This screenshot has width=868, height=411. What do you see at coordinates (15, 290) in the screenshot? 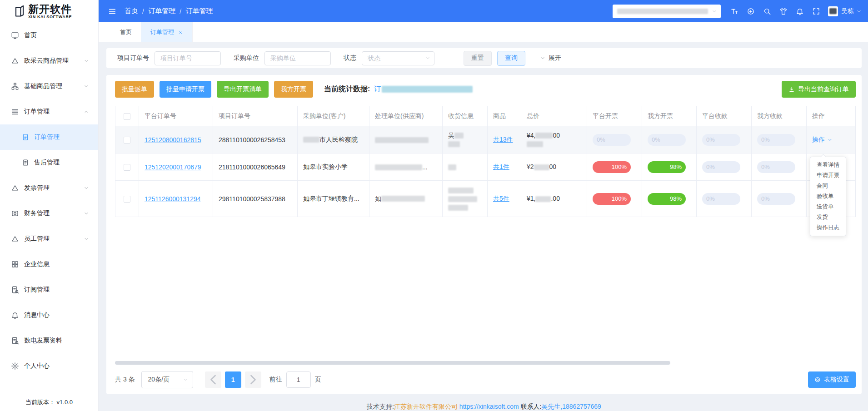
I see `doc-search-icon` at bounding box center [15, 290].